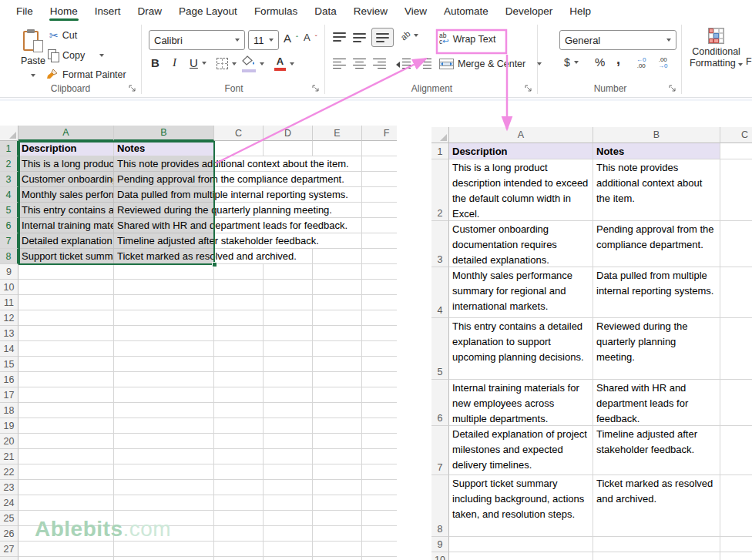 This screenshot has width=752, height=560. I want to click on row-header-17: 17, so click(9, 395).